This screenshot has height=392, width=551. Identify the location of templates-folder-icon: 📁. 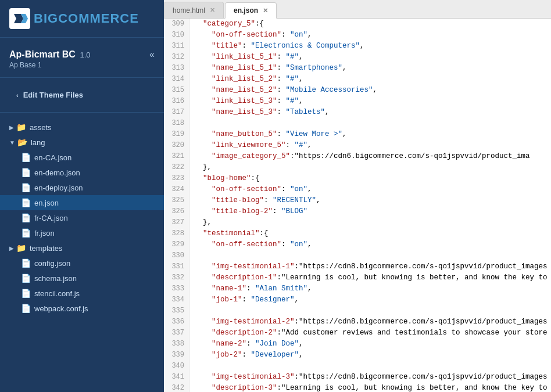
(21, 248).